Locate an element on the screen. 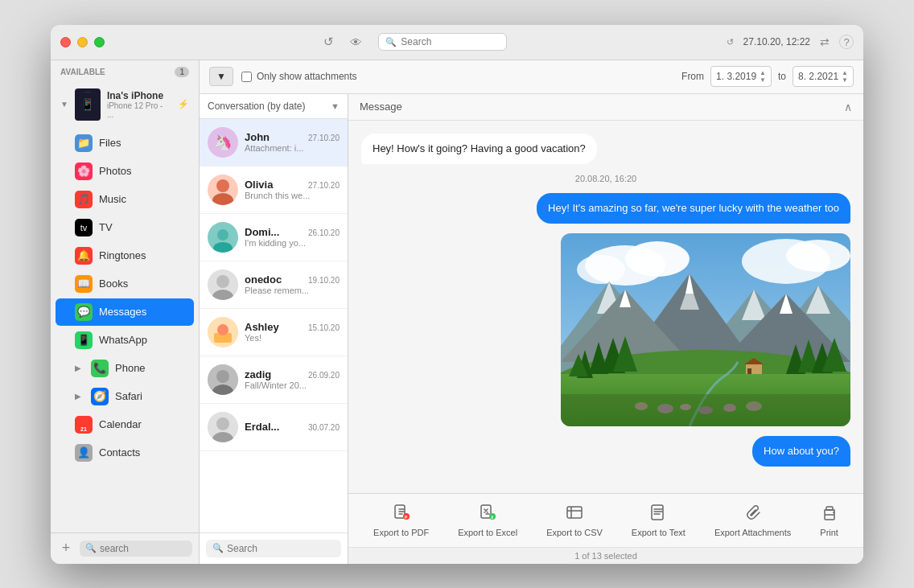 This screenshot has width=914, height=588. msg-row-sent-1: Hey! It's amazing so far, we're super lu… is located at coordinates (606, 208).